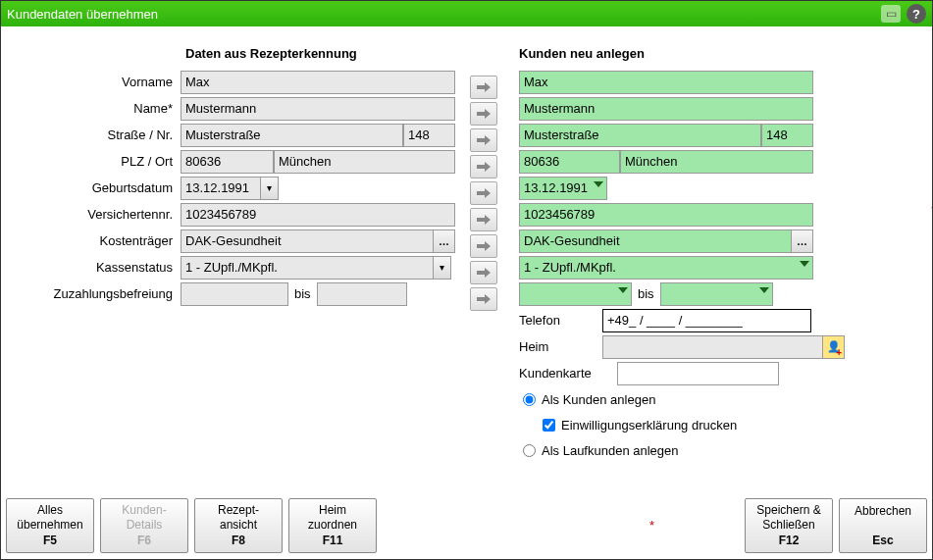  I want to click on transfer-zuz-button, so click(484, 299).